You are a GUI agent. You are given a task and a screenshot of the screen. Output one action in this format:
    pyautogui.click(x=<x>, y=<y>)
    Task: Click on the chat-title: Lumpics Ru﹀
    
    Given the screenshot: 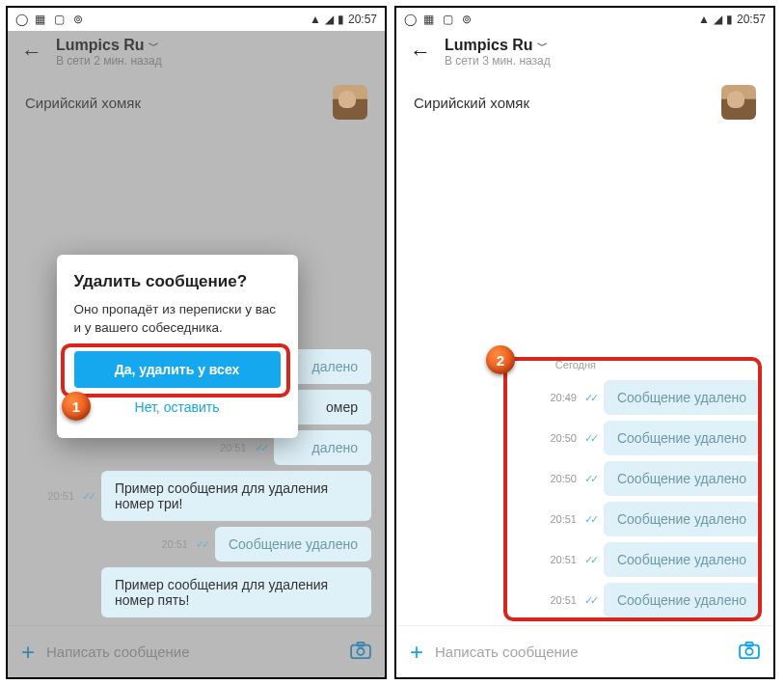 What is the action you would take?
    pyautogui.click(x=498, y=45)
    